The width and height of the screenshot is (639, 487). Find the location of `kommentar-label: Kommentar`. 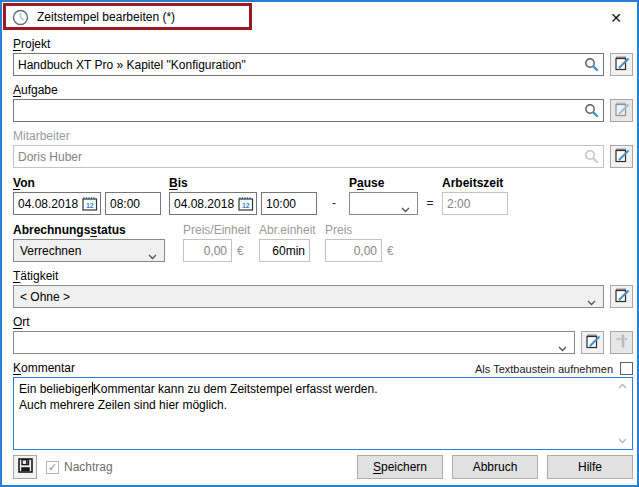

kommentar-label: Kommentar is located at coordinates (44, 368).